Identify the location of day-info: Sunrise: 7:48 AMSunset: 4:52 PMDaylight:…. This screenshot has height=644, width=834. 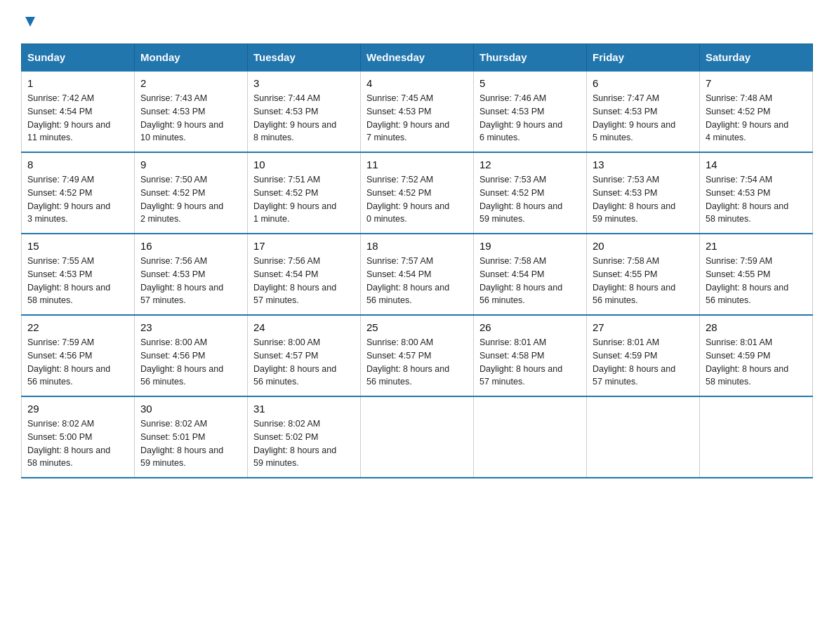
(756, 118).